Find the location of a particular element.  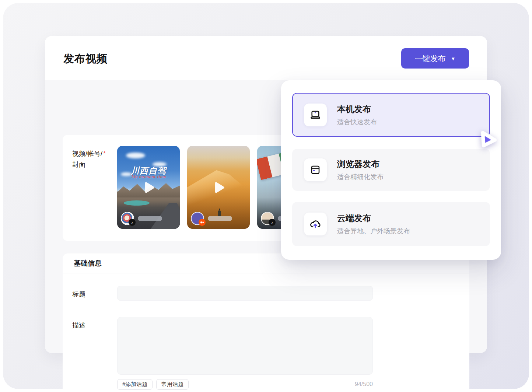

title-input is located at coordinates (245, 293).